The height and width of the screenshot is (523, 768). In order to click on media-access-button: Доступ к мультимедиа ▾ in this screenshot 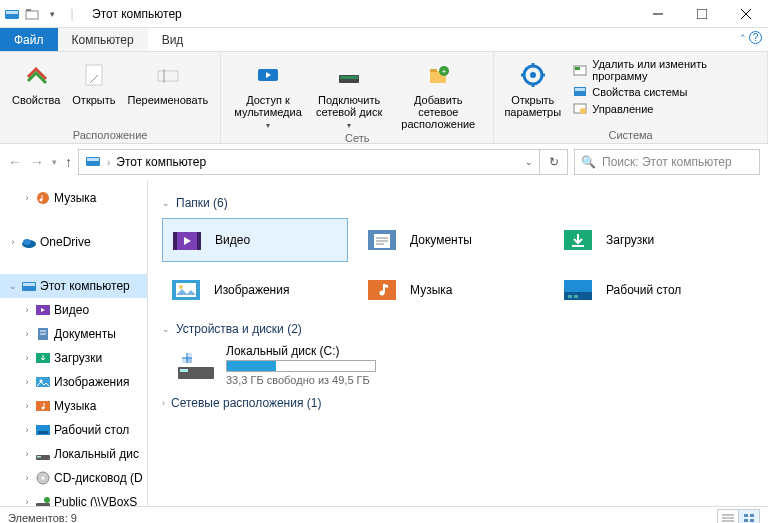, I will do `click(268, 93)`.